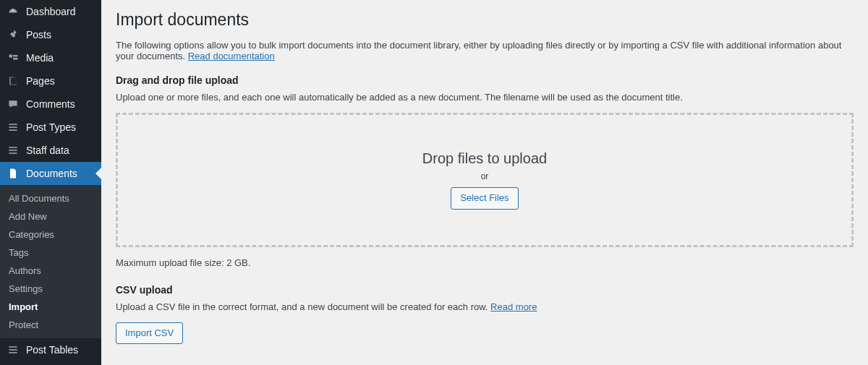 This screenshot has height=365, width=868. Describe the element at coordinates (51, 58) in the screenshot. I see `sidebar-item-media: Media` at that location.